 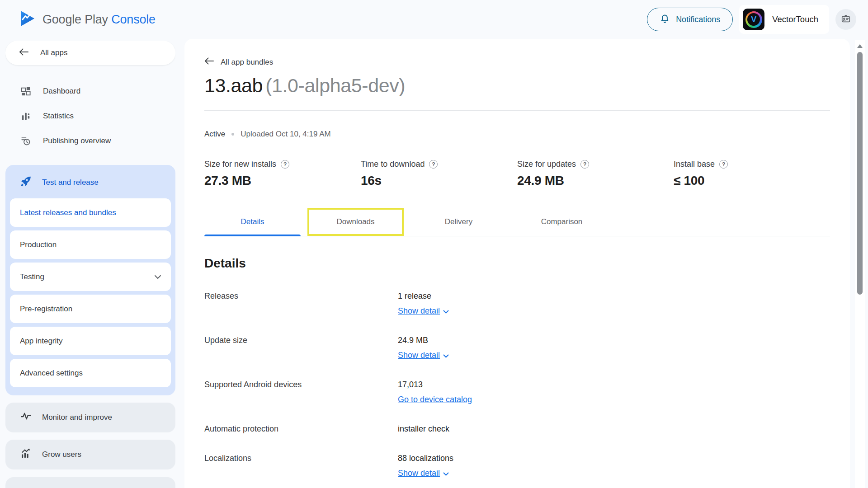 What do you see at coordinates (26, 418) in the screenshot?
I see `pulse-icon` at bounding box center [26, 418].